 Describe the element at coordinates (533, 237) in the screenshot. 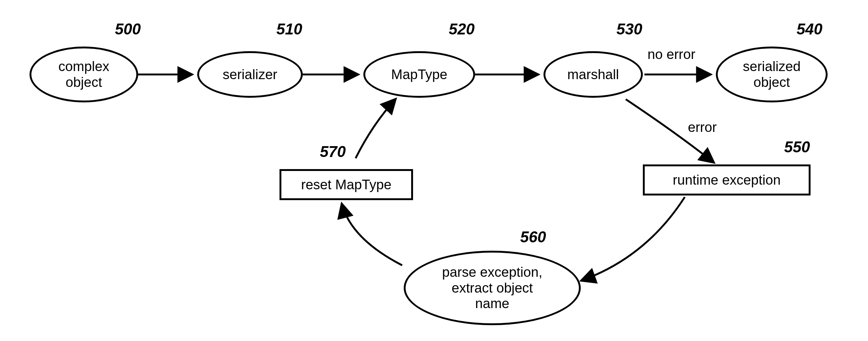

I see `ref-560: 560` at that location.